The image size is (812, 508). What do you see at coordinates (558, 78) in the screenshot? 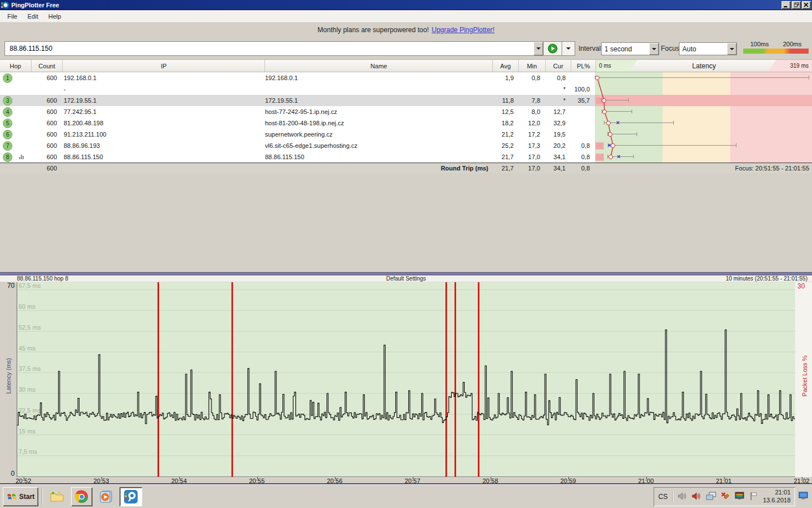
I see `cur-cell: 0,8` at bounding box center [558, 78].